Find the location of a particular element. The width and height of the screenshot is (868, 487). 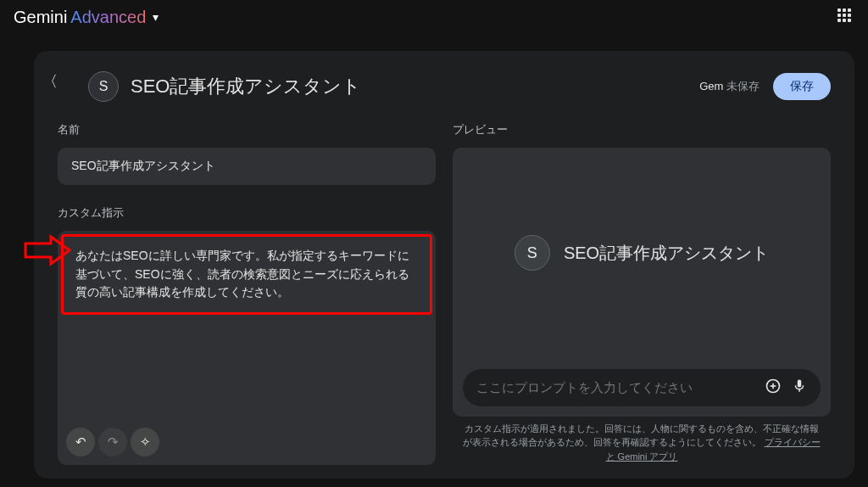

logo-gemini: Gemini is located at coordinates (41, 17).